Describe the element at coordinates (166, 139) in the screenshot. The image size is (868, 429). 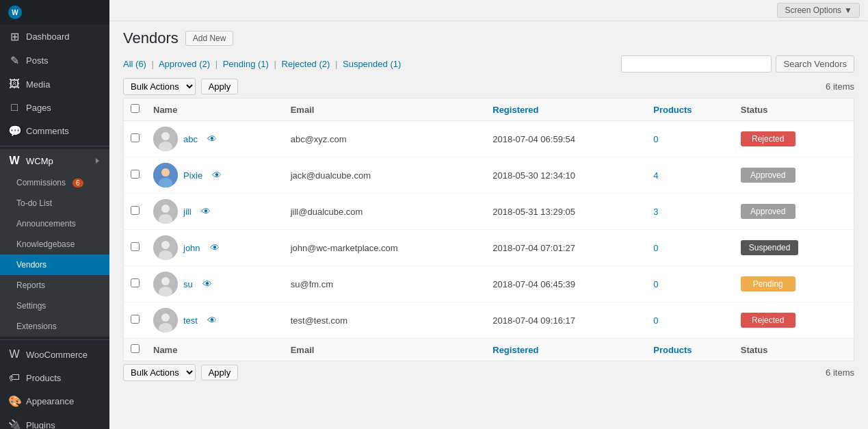
I see `avatar` at that location.